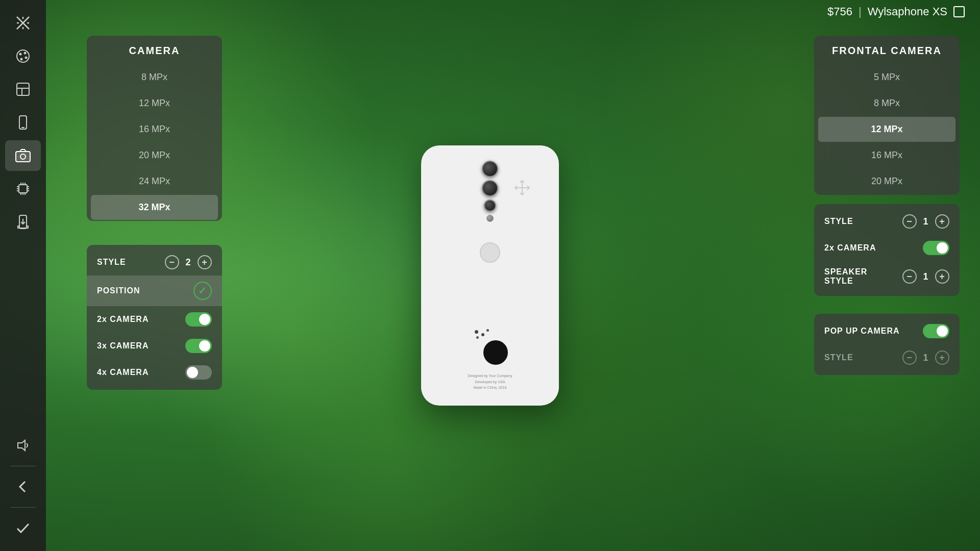 This screenshot has width=980, height=551. What do you see at coordinates (199, 346) in the screenshot?
I see `3x-camera-toggle` at bounding box center [199, 346].